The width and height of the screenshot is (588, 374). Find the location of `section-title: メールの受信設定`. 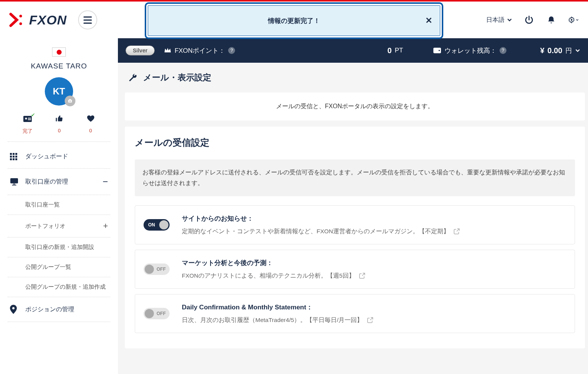

section-title: メールの受信設定 is located at coordinates (355, 143).